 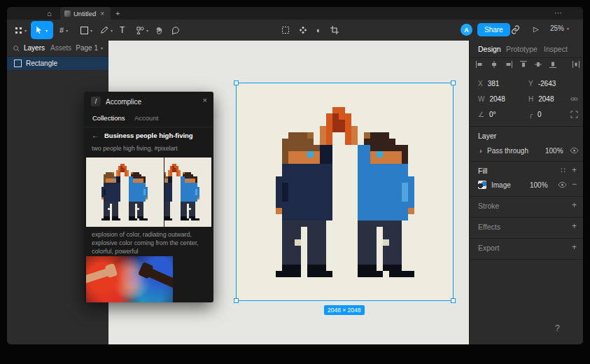 What do you see at coordinates (524, 64) in the screenshot?
I see `align-top-icon` at bounding box center [524, 64].